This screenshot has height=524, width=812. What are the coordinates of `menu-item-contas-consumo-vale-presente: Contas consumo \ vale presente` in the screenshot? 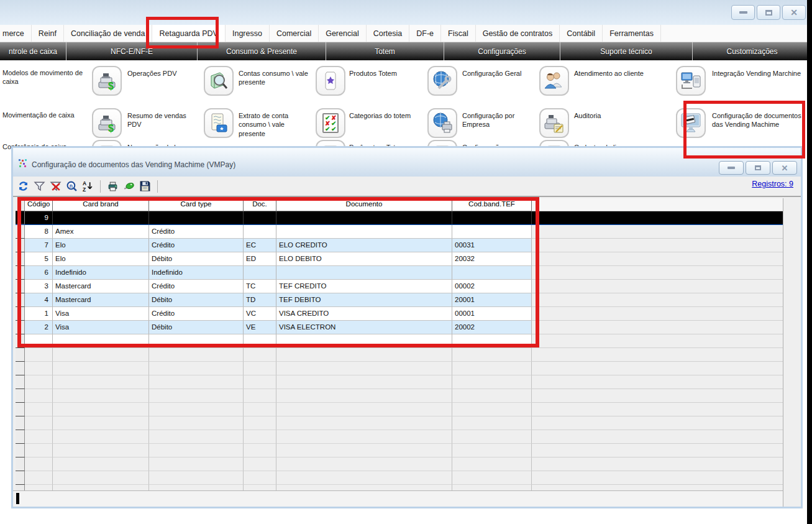 It's located at (273, 78).